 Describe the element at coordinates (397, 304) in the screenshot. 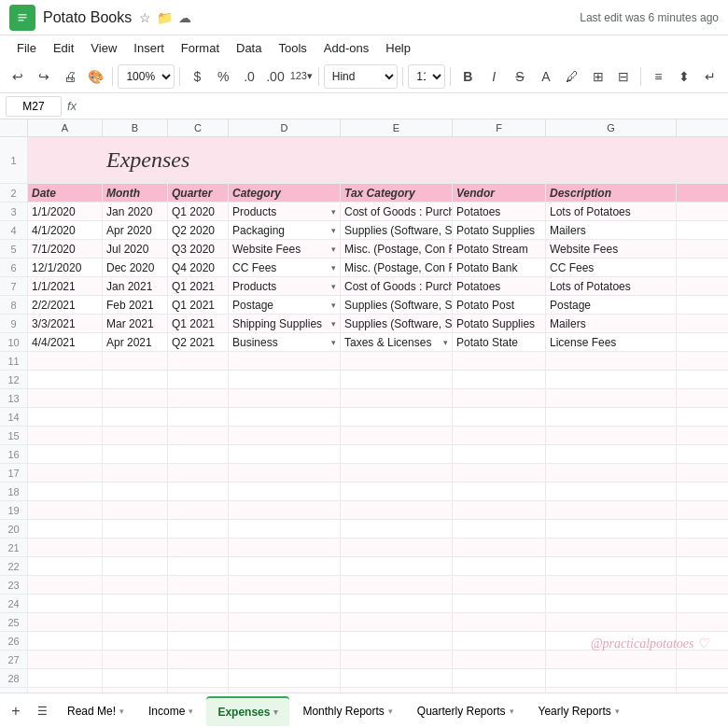

I see `data-cell-8-4: Supplies (Software, Shippi… ▾` at that location.